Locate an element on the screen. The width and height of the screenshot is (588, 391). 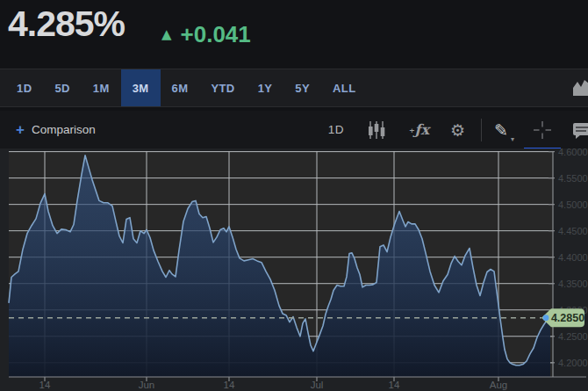
range-1y: 1Y is located at coordinates (265, 88).